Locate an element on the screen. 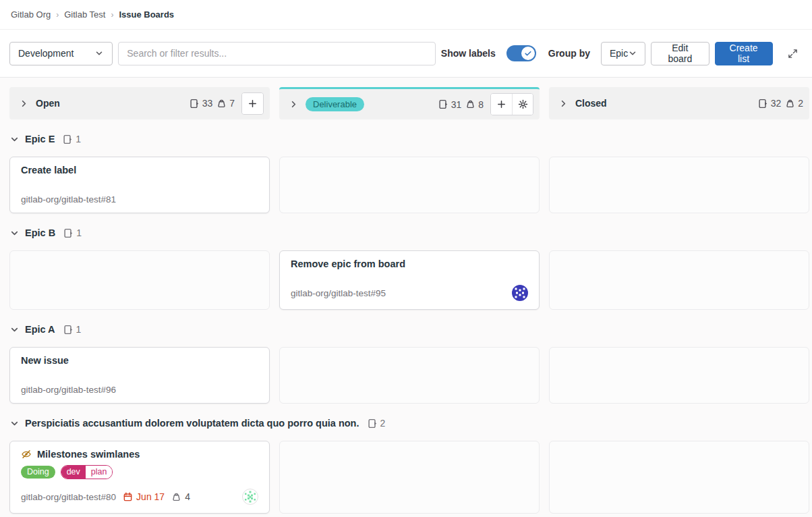 Image resolution: width=812 pixels, height=517 pixels. plus-icon is located at coordinates (502, 104).